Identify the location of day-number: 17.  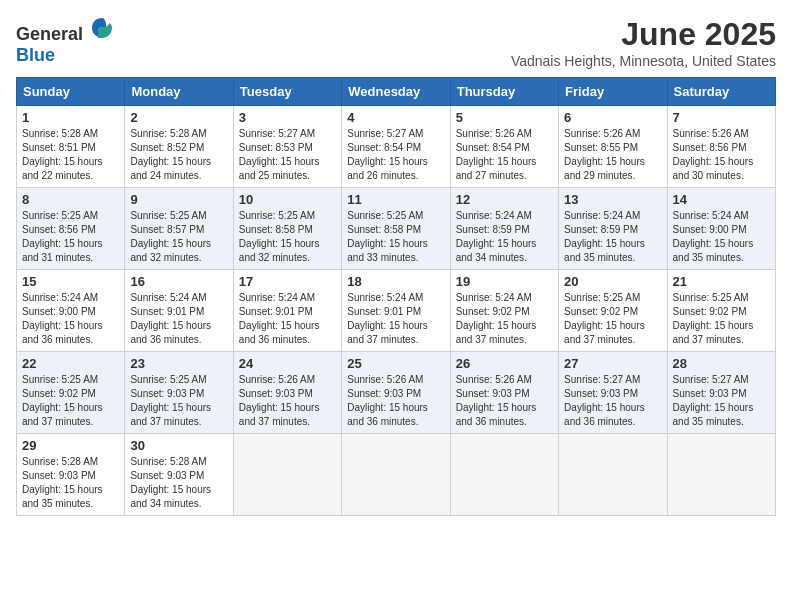
(288, 282).